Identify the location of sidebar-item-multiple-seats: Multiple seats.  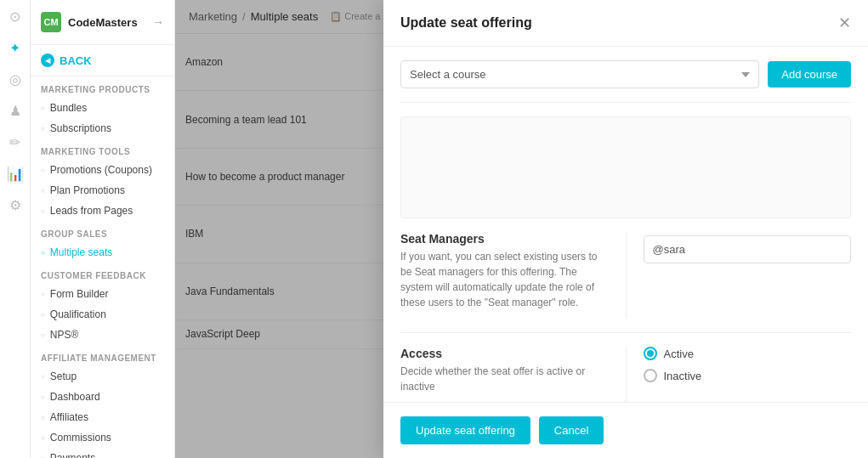
(102, 252).